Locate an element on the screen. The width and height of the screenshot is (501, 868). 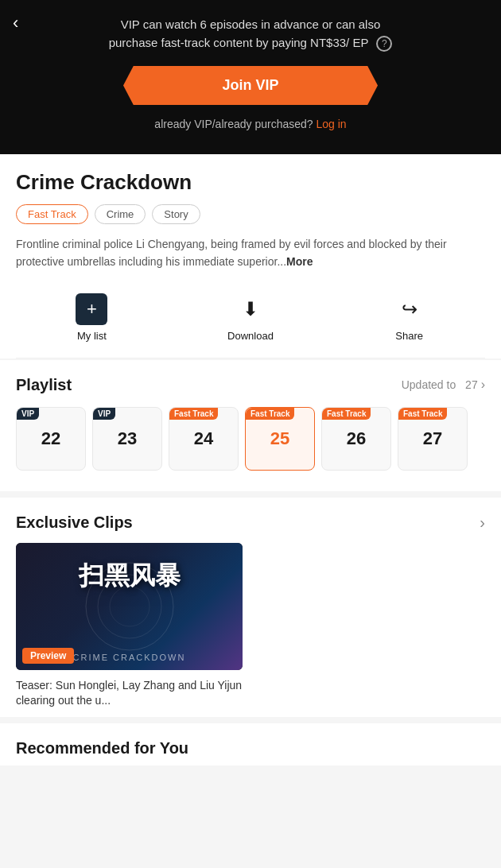
exclusive-clips-header: Exclusive Clips › is located at coordinates (250, 523).